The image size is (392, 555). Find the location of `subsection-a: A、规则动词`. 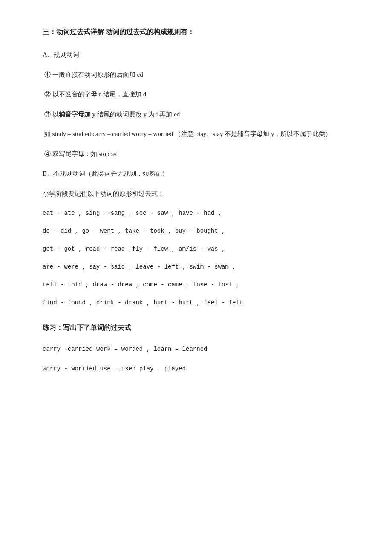

subsection-a: A、规则动词 is located at coordinates (196, 55).